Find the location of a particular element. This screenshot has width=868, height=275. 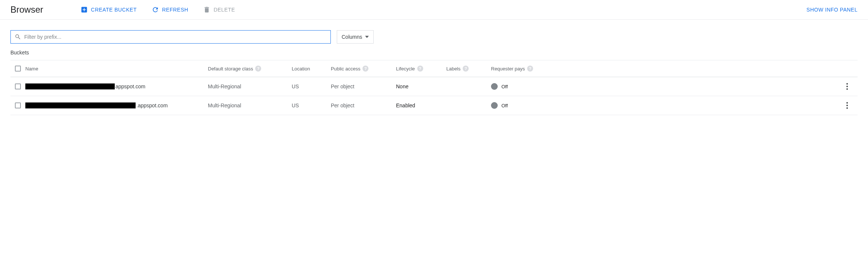

bucket-name-cell: appspot.com is located at coordinates (117, 86).